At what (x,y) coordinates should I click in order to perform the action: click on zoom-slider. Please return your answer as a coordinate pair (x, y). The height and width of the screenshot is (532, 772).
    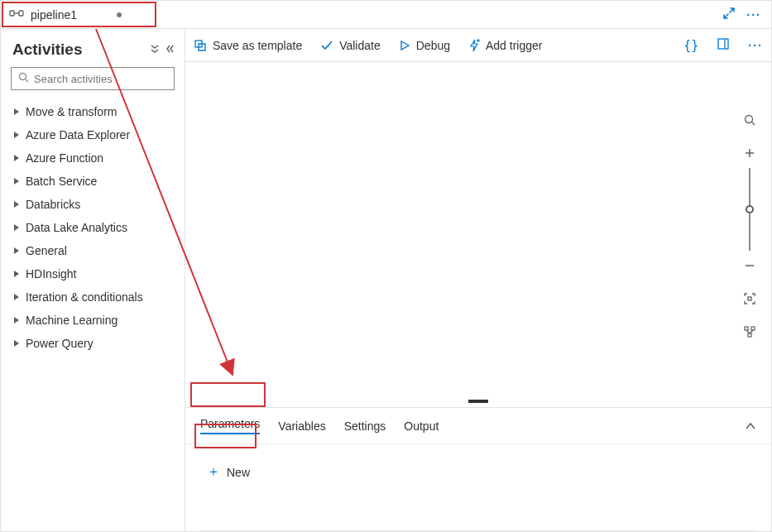
    Looking at the image, I should click on (750, 209).